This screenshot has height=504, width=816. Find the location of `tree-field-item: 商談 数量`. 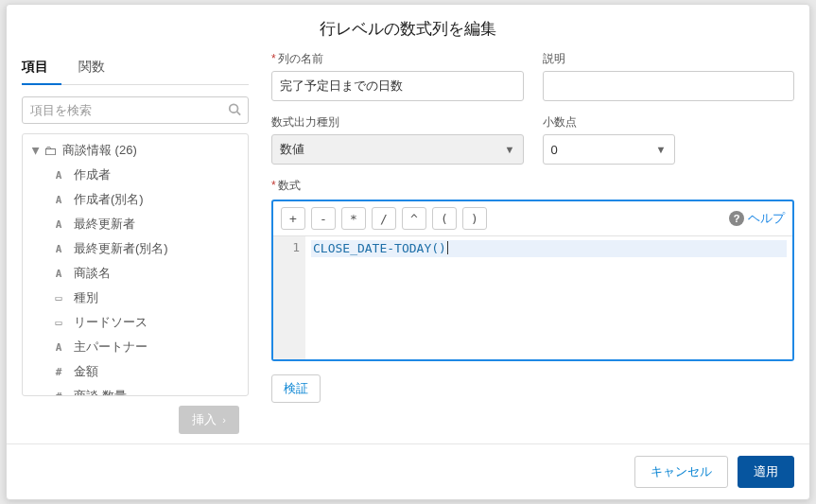

tree-field-item: 商談 数量 is located at coordinates (135, 390).